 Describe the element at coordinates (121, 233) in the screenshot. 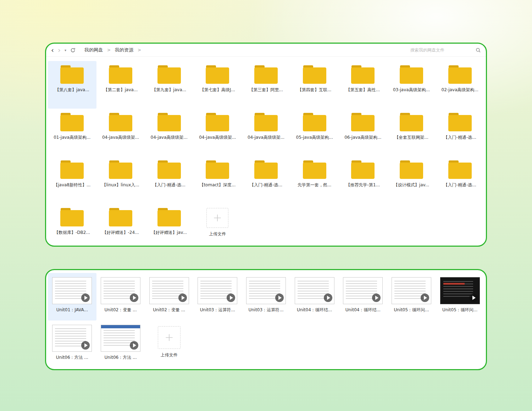

I see `folder-name: 【好评赠送】-24...` at that location.